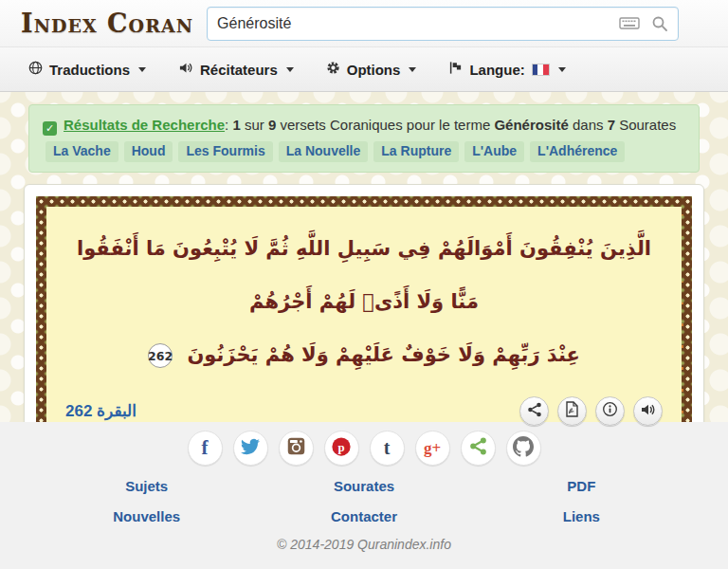 This screenshot has height=569, width=728. I want to click on arabic-verse-line2: عِنْدَ رَبِّهِمْ وَلَا خَوْفٌ عَلَيْهِمْ…, so click(364, 355).